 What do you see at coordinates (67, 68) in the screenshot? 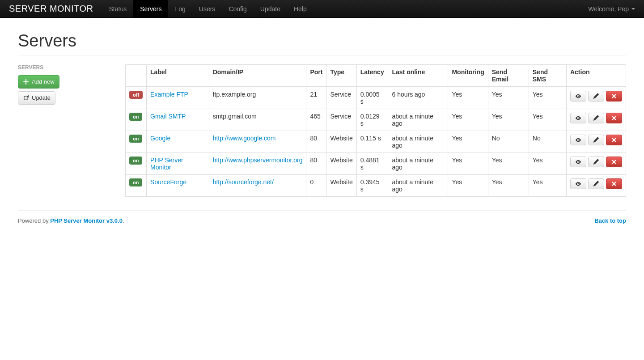
I see `sidebar-heading: SERVERS` at bounding box center [67, 68].